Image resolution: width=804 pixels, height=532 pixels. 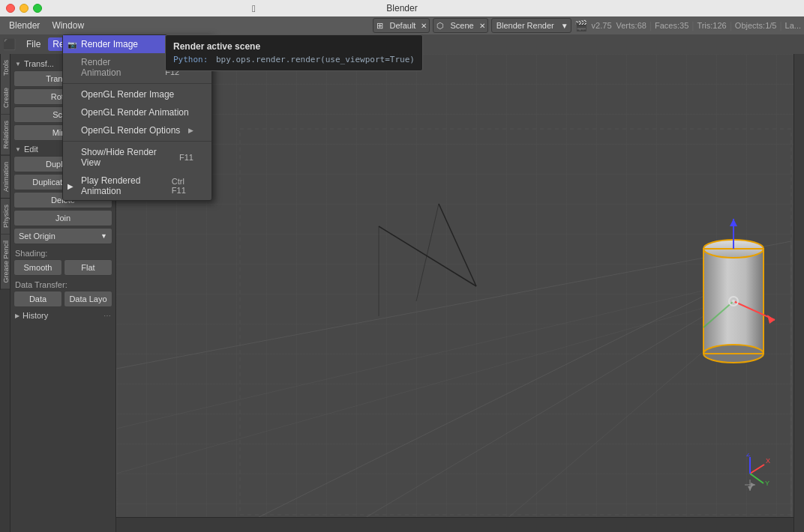 I want to click on smooth-button: Smooth, so click(x=38, y=267).